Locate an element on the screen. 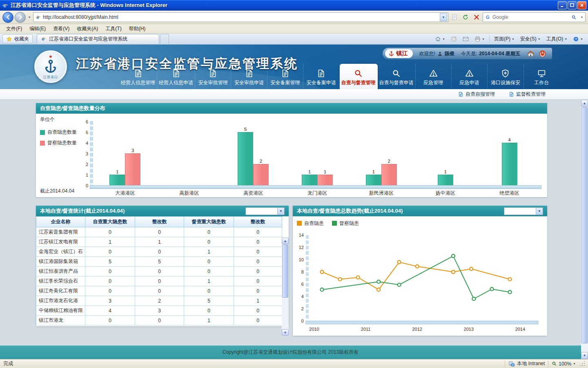 This screenshot has height=368, width=588. stop-button is located at coordinates (477, 17).